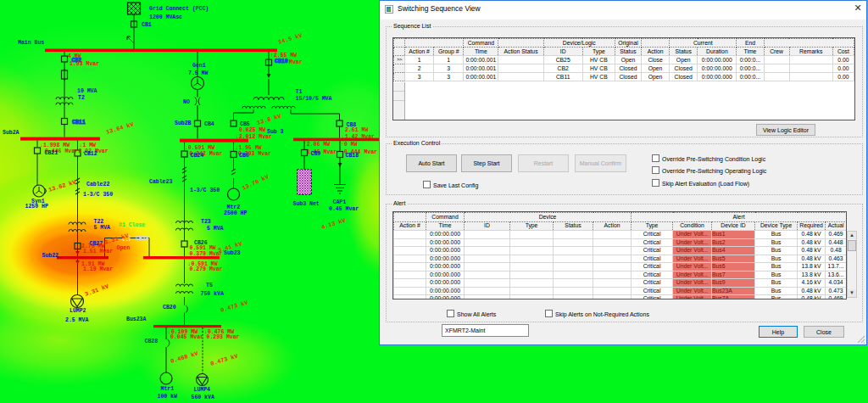 Image resolution: width=868 pixels, height=403 pixels. I want to click on svg-text: 2.5 MVA, so click(76, 321).